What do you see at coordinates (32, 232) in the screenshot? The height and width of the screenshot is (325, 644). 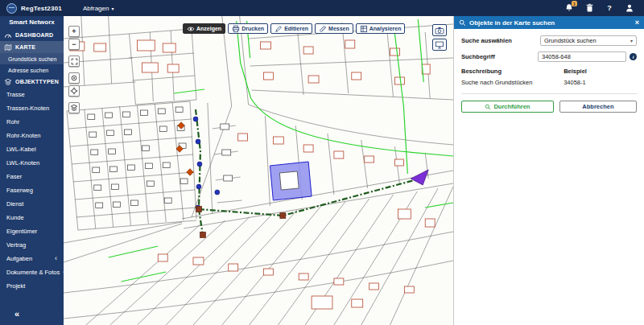 I see `sidebar-item-eigentuemer: Eigentümer` at bounding box center [32, 232].